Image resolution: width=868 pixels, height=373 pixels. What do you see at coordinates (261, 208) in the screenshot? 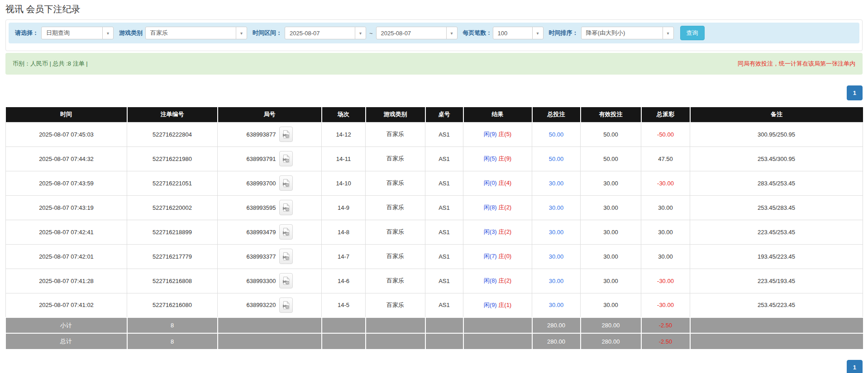
I see `round-id-value: 638993595` at bounding box center [261, 208].